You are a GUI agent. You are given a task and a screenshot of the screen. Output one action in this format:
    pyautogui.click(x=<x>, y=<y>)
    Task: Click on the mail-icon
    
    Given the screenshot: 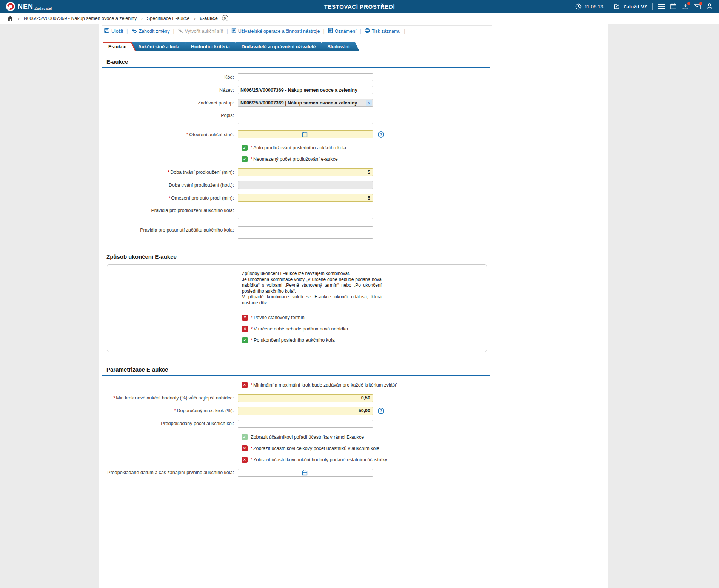 What is the action you would take?
    pyautogui.click(x=697, y=7)
    